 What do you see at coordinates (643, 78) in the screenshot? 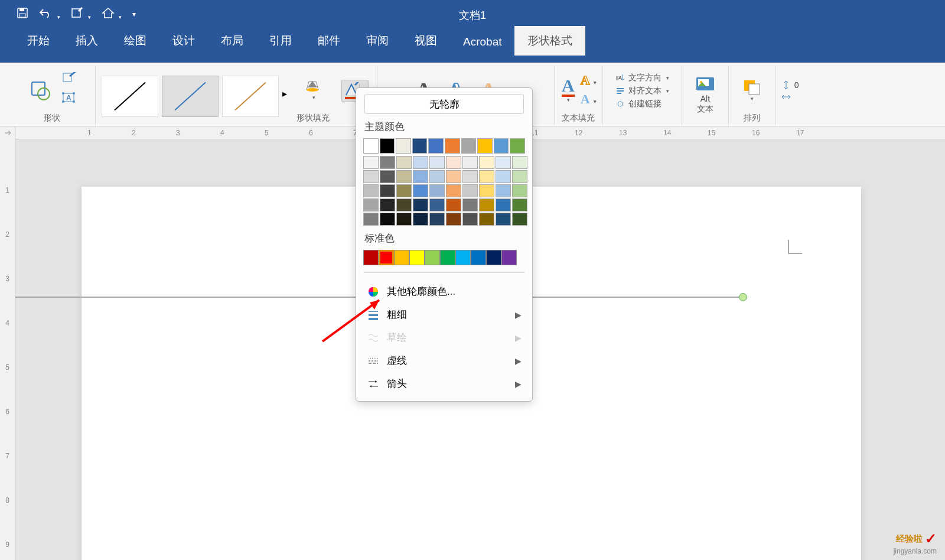
I see `text-direction-button: ||A 文字方向▾` at bounding box center [643, 78].